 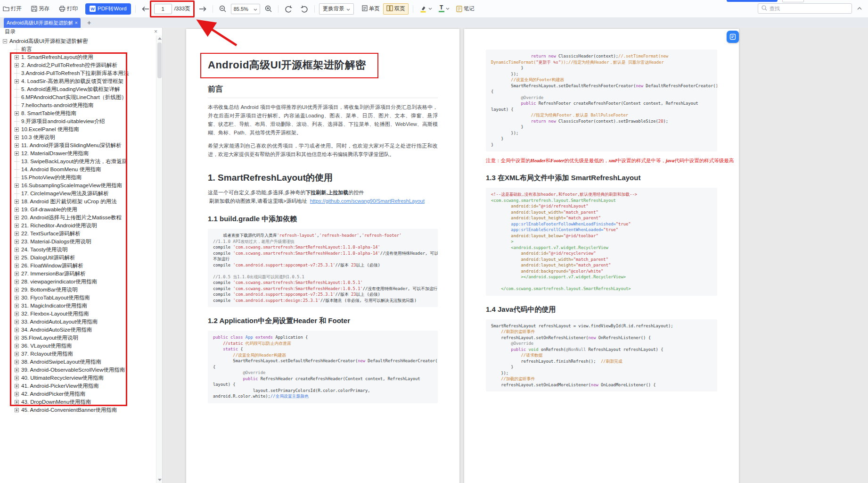 What do you see at coordinates (78, 49) in the screenshot?
I see `toc-item: 前言` at bounding box center [78, 49].